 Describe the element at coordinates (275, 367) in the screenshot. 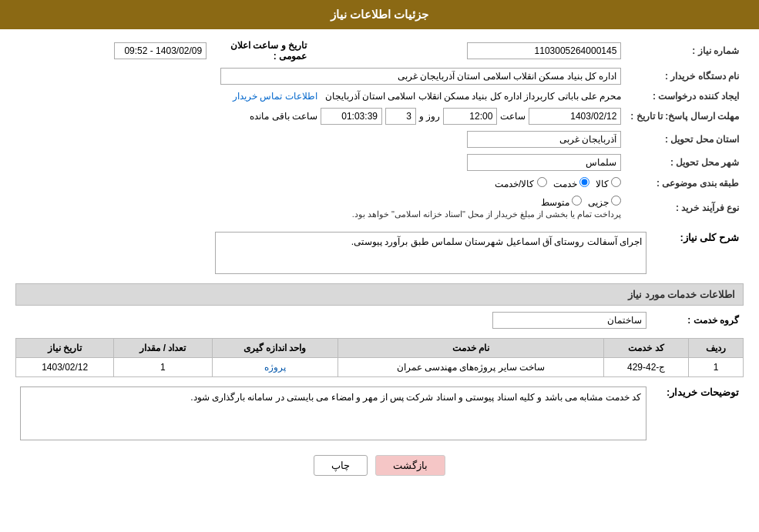

I see `vahed-link: پروژه` at that location.